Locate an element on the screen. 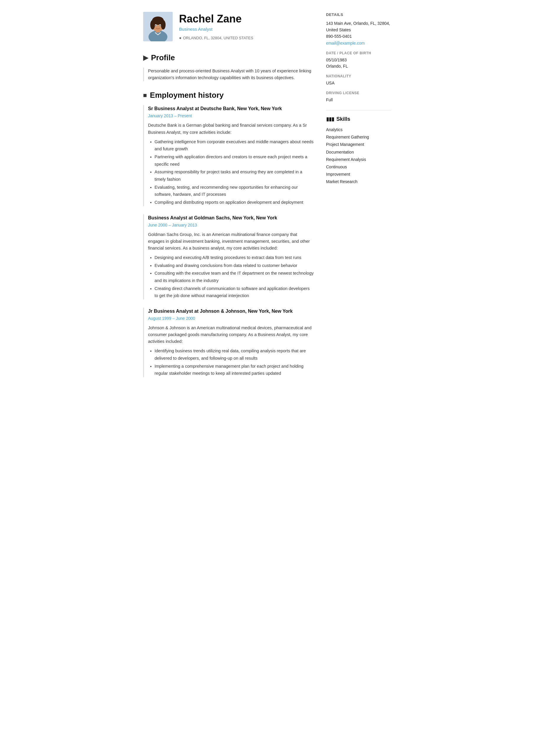  skill-item-2: Project Management is located at coordinates (359, 145).